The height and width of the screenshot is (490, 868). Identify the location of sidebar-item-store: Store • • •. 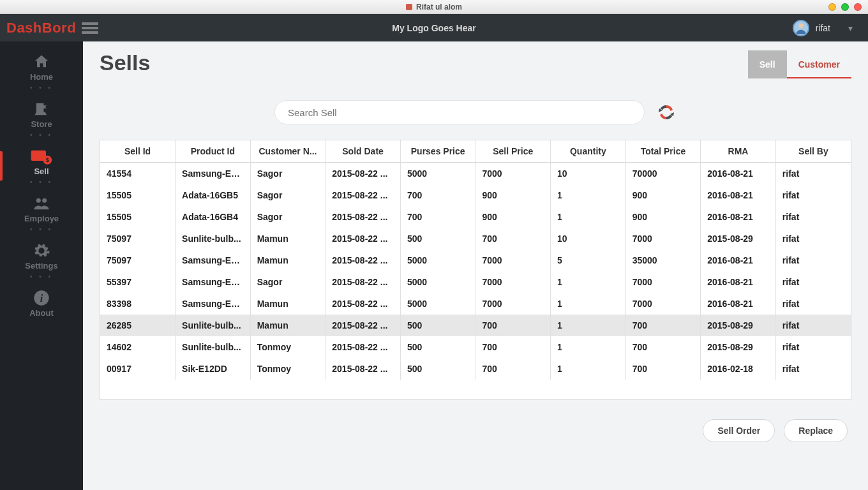
(41, 119).